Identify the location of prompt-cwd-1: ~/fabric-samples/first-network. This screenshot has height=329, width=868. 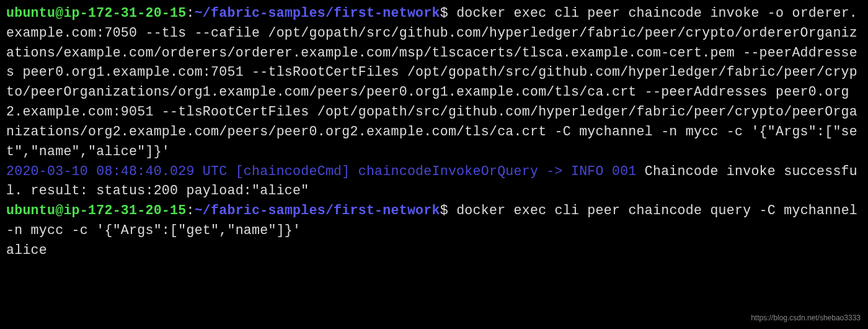
(317, 13).